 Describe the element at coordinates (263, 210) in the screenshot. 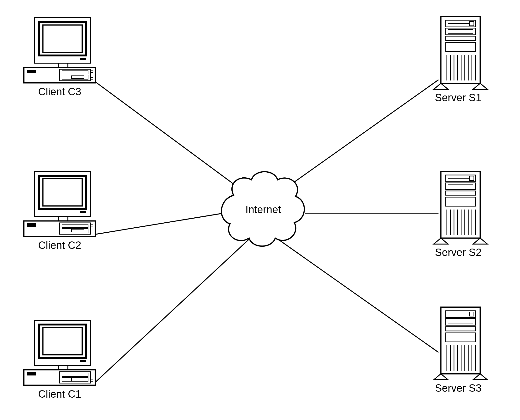

I see `internet-label: Internet` at that location.